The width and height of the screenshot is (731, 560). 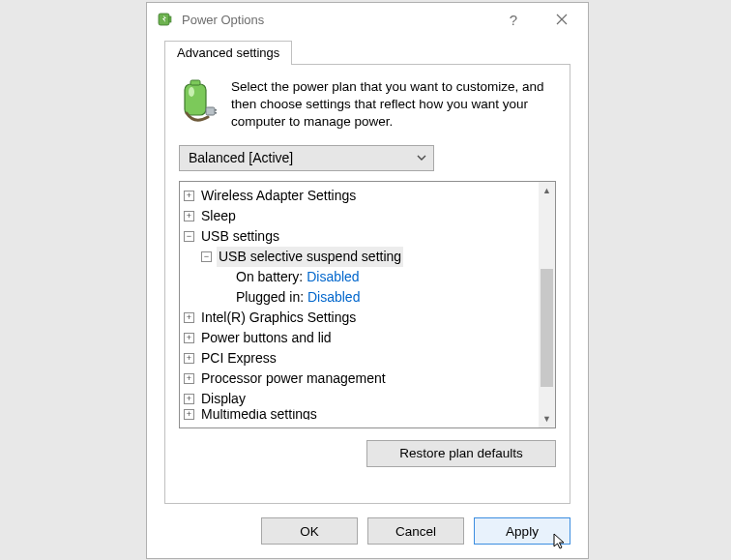 I want to click on tree-item-sleep: + Sleep, so click(x=360, y=217).